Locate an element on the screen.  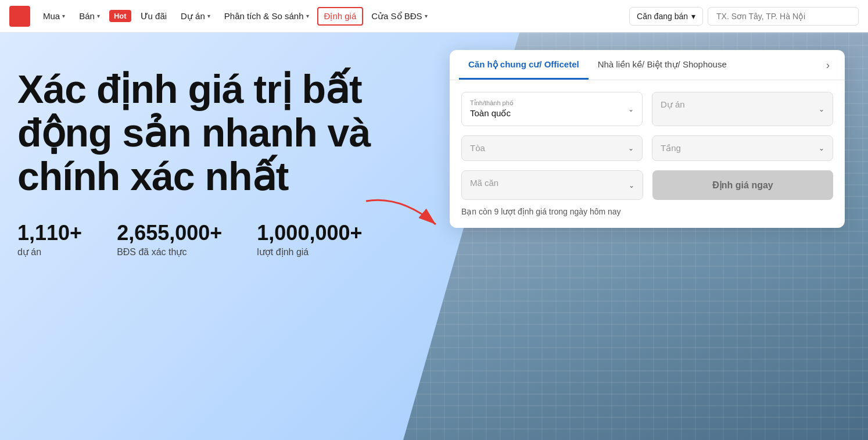
nav-right: Căn đang bán ▾ is located at coordinates (744, 16).